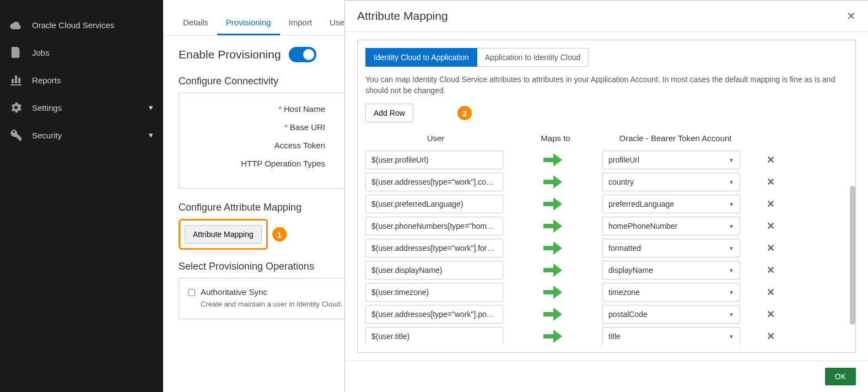 The height and width of the screenshot is (392, 868). I want to click on sidebar-item-label: Oracle Cloud Services, so click(73, 25).